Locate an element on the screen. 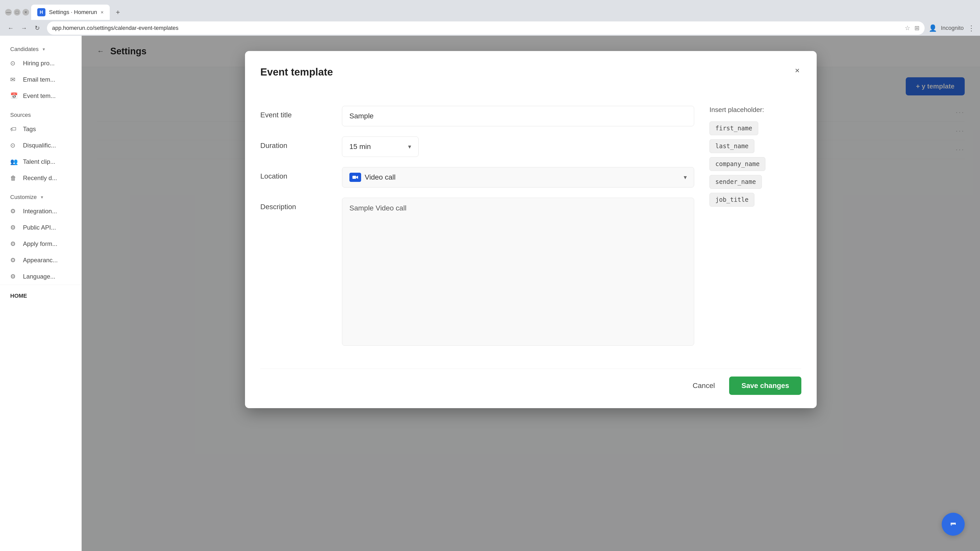 The image size is (980, 551). sidebar-item-label: Event tem... is located at coordinates (39, 96).